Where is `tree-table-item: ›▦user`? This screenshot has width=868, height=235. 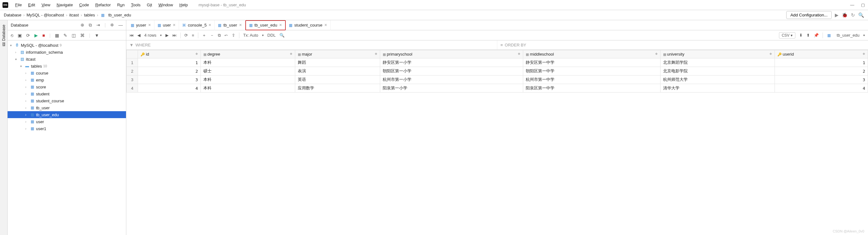 tree-table-item: ›▦user is located at coordinates (67, 121).